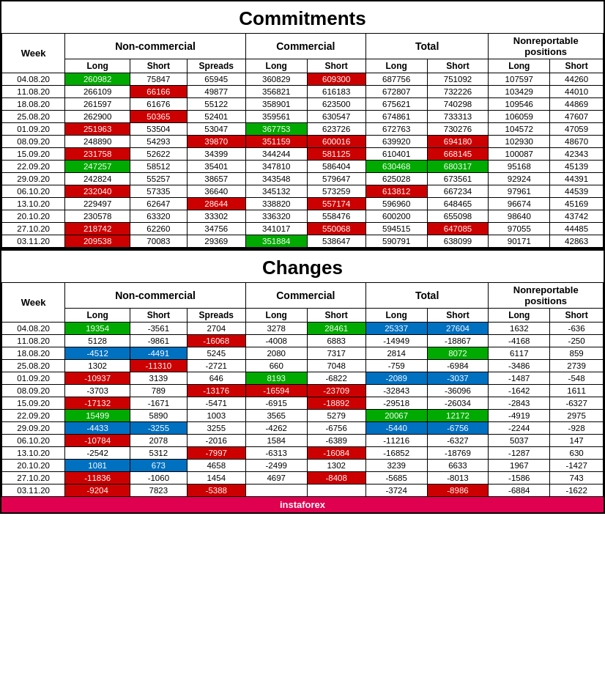 Image resolution: width=605 pixels, height=700 pixels. I want to click on ch-total-short-header: Short, so click(458, 315).